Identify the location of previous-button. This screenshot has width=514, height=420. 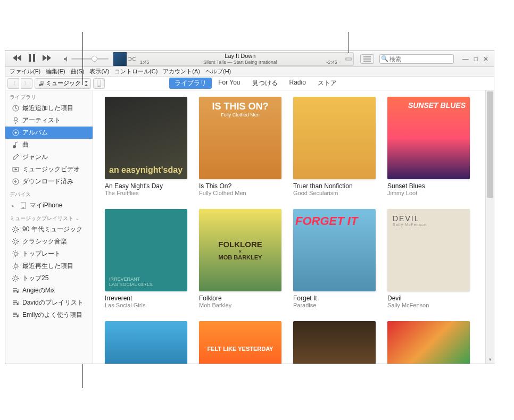
(17, 58).